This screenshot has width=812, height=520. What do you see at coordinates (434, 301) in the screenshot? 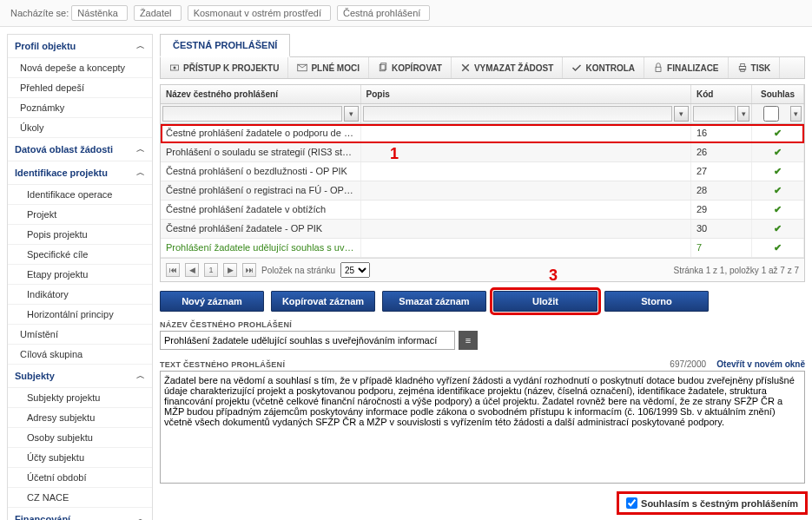
I see `delete-button: Smazat záznam` at bounding box center [434, 301].